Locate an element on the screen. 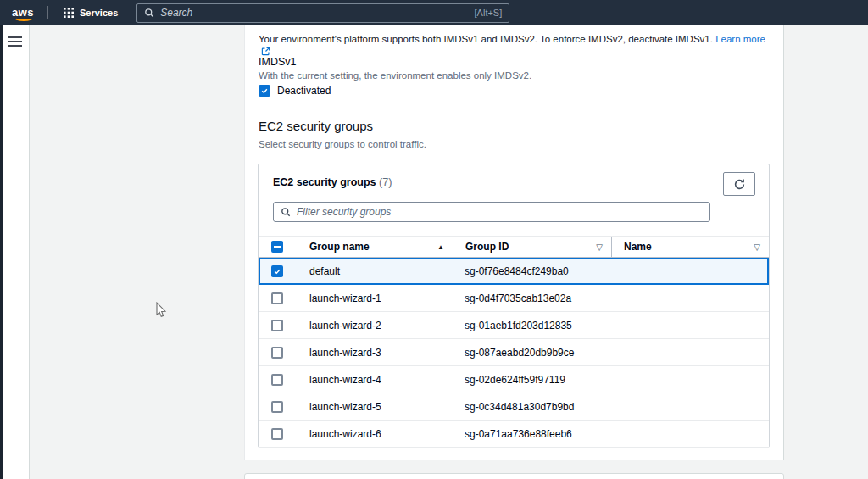  mouse-cursor is located at coordinates (161, 310).